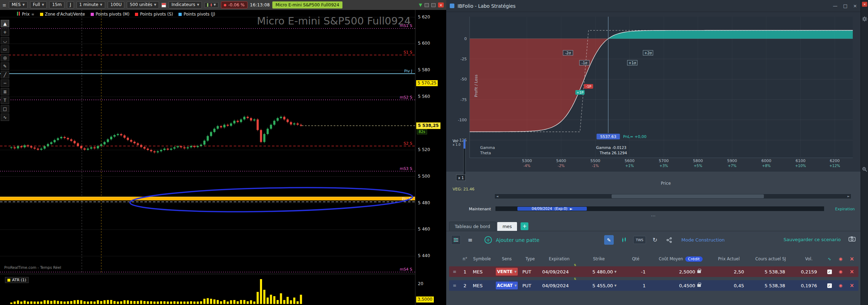  What do you see at coordinates (211, 5) in the screenshot?
I see `chart-type-select: ▼` at bounding box center [211, 5].